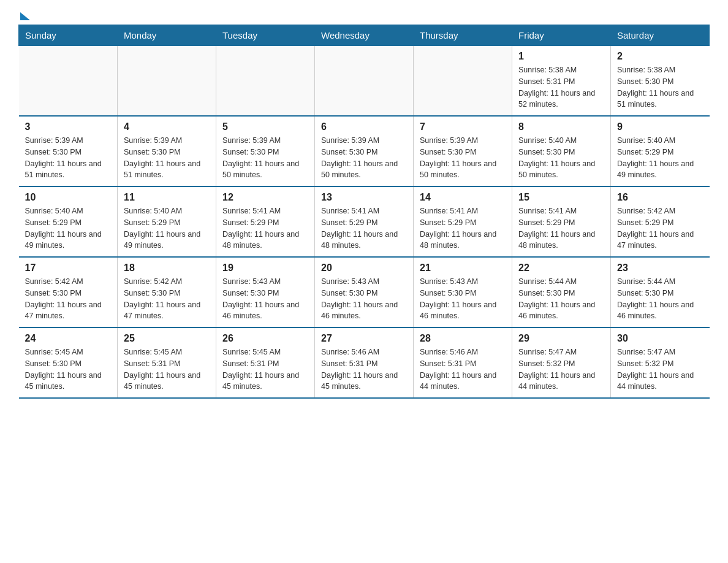 This screenshot has width=728, height=563. Describe the element at coordinates (463, 127) in the screenshot. I see `day-number: 7` at that location.